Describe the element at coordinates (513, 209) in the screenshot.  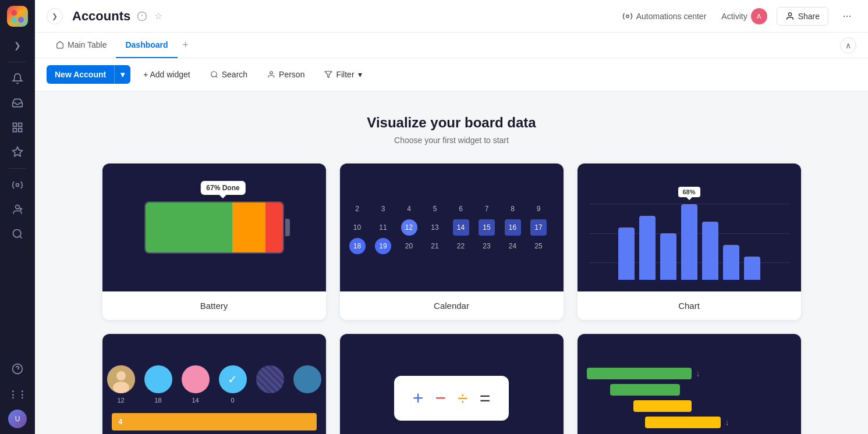
I see `cal-day-8: 8` at that location.